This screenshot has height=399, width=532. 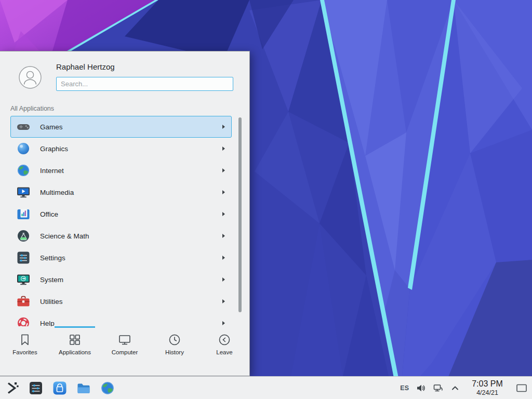 What do you see at coordinates (49, 214) in the screenshot?
I see `category-label: Office` at bounding box center [49, 214].